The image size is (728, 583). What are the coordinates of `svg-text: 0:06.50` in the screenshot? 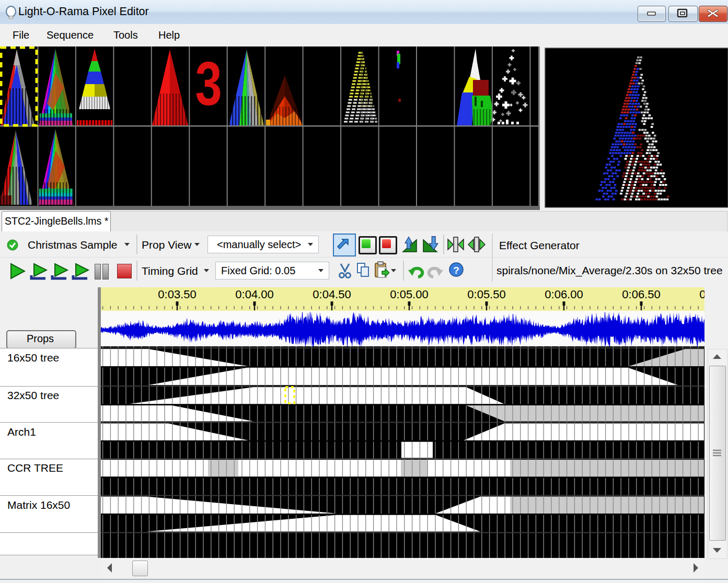 It's located at (641, 295).